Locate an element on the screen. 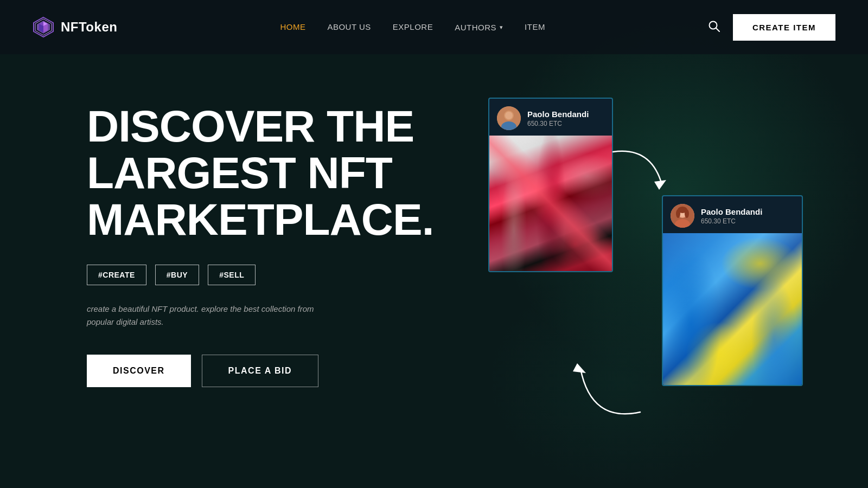  create-item-button: CREATE ITEM is located at coordinates (784, 27).